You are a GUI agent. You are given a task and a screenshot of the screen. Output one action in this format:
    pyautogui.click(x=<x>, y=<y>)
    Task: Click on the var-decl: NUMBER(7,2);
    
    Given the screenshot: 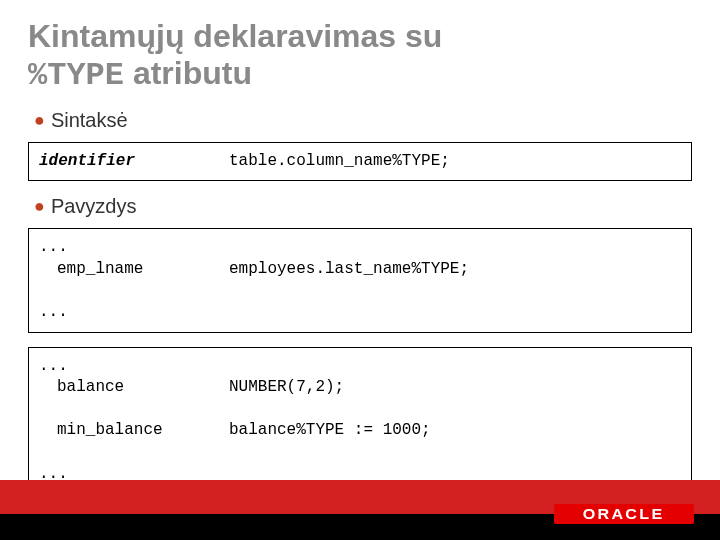 What is the action you would take?
    pyautogui.click(x=455, y=388)
    